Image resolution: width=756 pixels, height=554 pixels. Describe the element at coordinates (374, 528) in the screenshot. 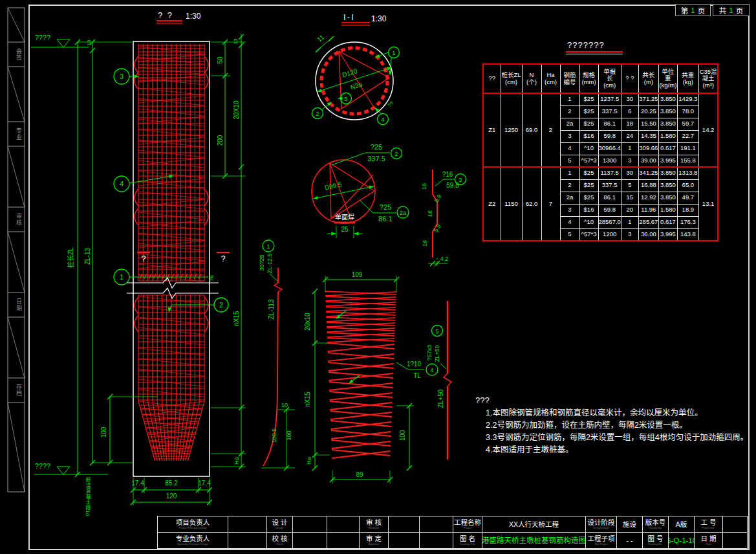

I see `titleblock-sublabel: Examine` at that location.